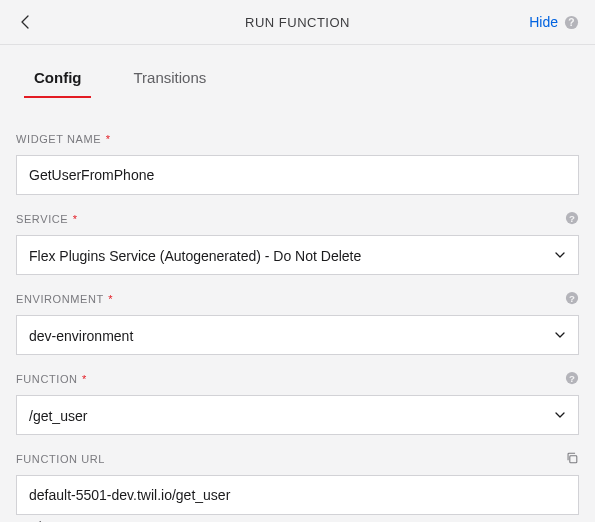 The height and width of the screenshot is (522, 595). Describe the element at coordinates (298, 415) in the screenshot. I see `function-select: /get_user` at that location.